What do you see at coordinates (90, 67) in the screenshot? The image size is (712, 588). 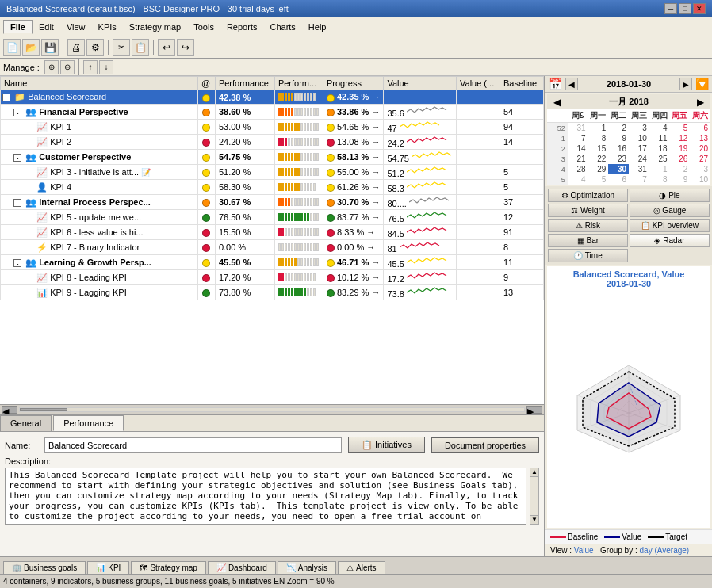 I see `manage-btn3: ↑` at bounding box center [90, 67].